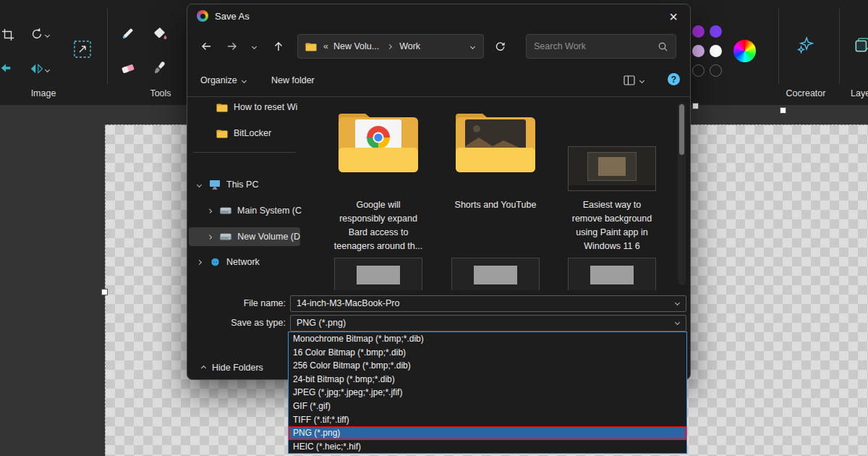 The height and width of the screenshot is (456, 868). What do you see at coordinates (488, 392) in the screenshot?
I see `dropdown-option: JPEG (*.jpg;*.jpeg;*.jpe;*.jfif)` at bounding box center [488, 392].